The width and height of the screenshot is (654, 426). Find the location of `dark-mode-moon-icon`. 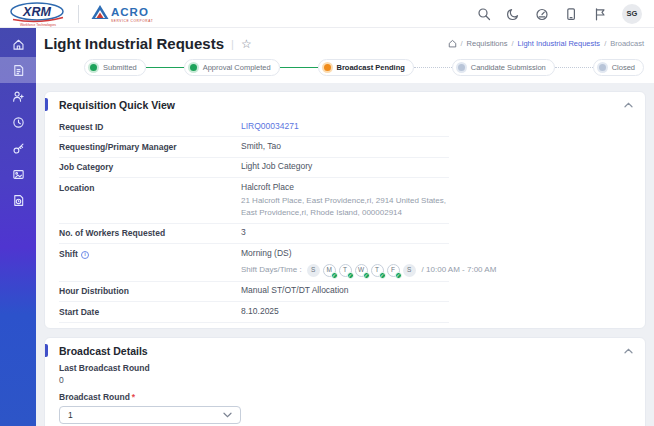

dark-mode-moon-icon is located at coordinates (513, 14).